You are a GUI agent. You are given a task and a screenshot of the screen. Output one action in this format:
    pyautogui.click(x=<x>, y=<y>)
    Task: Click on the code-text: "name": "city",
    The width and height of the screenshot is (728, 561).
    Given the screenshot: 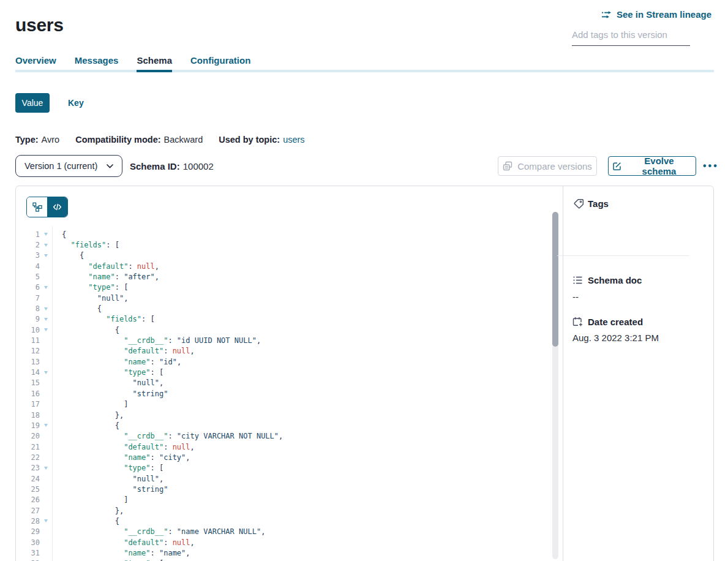 What is the action you would take?
    pyautogui.click(x=121, y=457)
    